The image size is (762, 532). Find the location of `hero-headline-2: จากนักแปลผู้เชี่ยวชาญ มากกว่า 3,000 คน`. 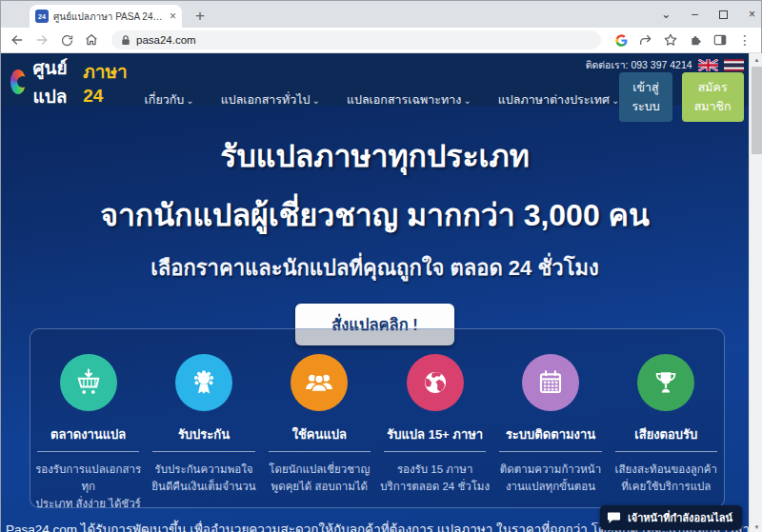

hero-headline-2: จากนักแปลผู้เชี่ยวชาญ มากกว่า 3,000 คน is located at coordinates (375, 215).